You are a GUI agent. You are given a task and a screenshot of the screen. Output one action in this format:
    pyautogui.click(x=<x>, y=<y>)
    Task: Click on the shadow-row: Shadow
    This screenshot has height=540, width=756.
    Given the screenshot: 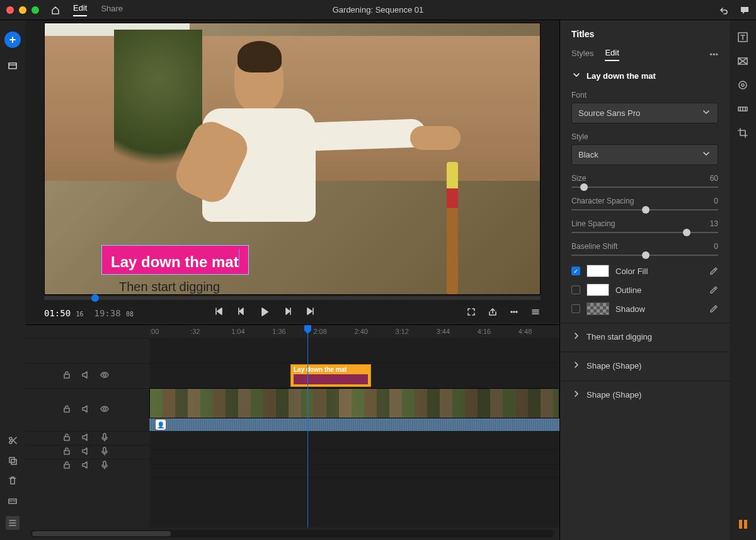 What is the action you would take?
    pyautogui.click(x=645, y=309)
    